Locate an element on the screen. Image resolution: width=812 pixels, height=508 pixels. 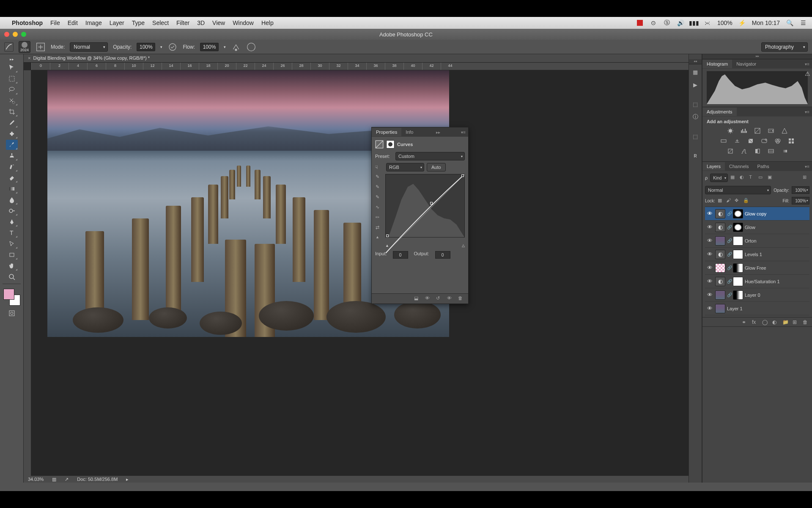
toggle-visibility-icon: 👁 is located at coordinates (450, 299).